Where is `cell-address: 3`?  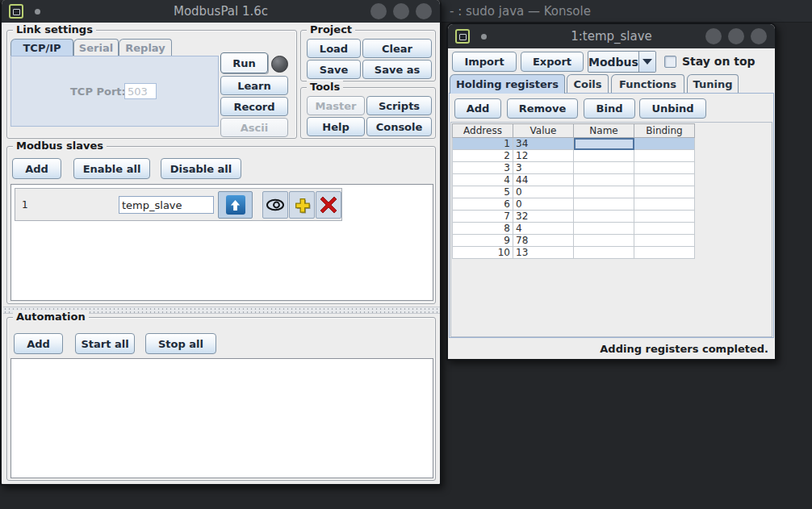
cell-address: 3 is located at coordinates (483, 168).